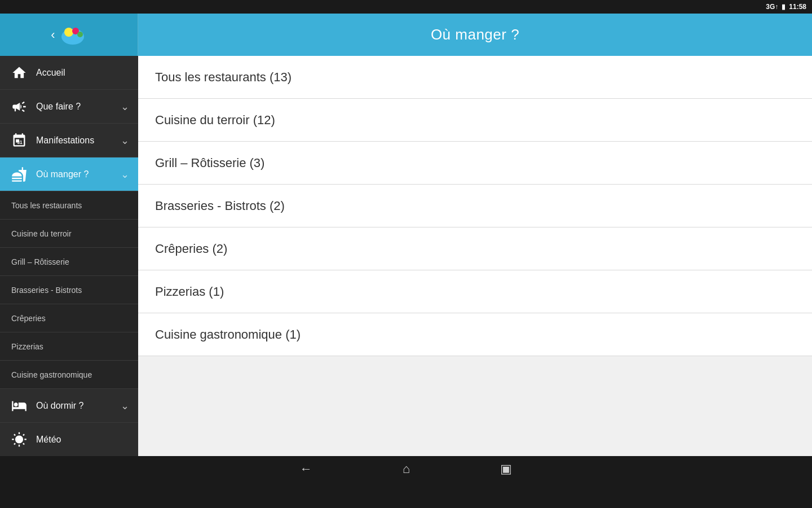 The width and height of the screenshot is (812, 508). What do you see at coordinates (215, 120) in the screenshot?
I see `cuisine-terroir-content-label: Cuisine du terroir (12)` at bounding box center [215, 120].